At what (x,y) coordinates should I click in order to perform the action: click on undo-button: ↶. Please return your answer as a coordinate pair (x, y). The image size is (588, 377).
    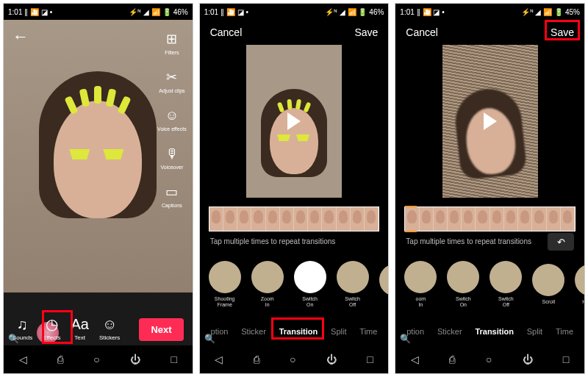
    Looking at the image, I should click on (561, 242).